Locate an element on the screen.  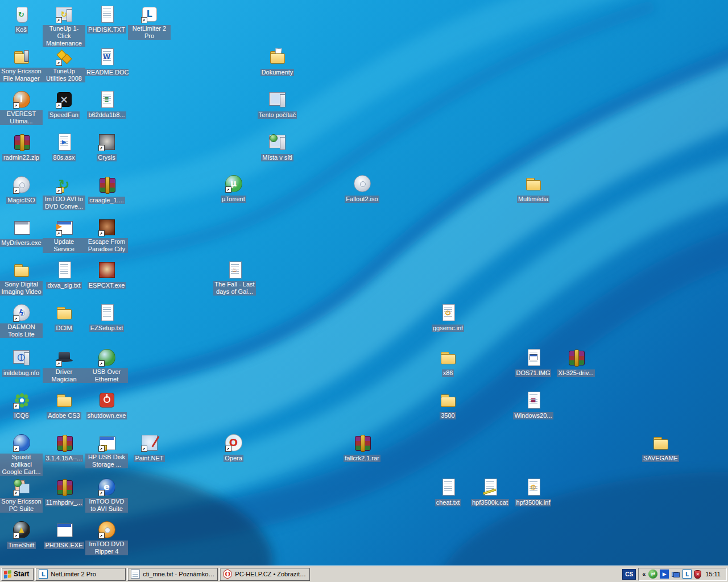
desktop-icon-hp-usb-disk-storage: ↗HP USB Disk Storage ... is located at coordinates (107, 451).